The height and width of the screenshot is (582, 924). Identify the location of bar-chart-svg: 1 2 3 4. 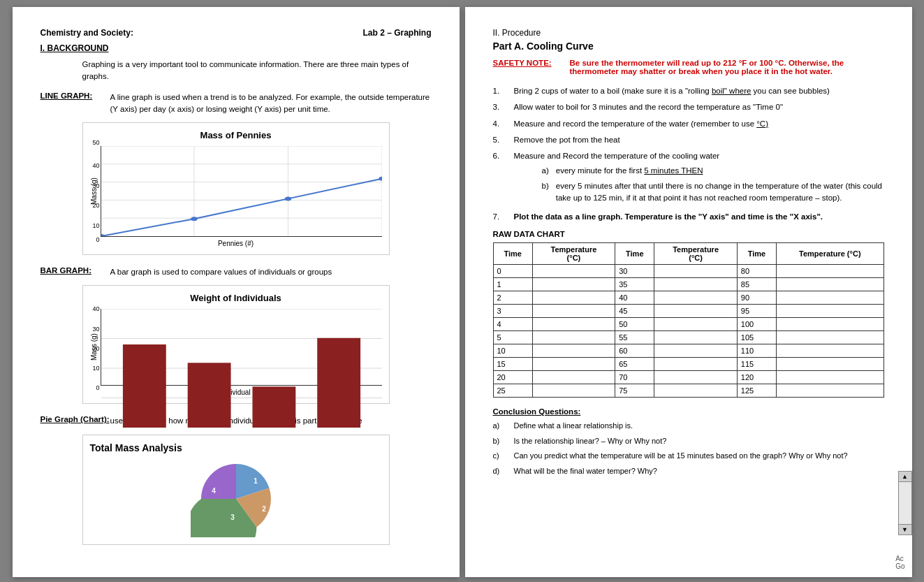
(242, 368).